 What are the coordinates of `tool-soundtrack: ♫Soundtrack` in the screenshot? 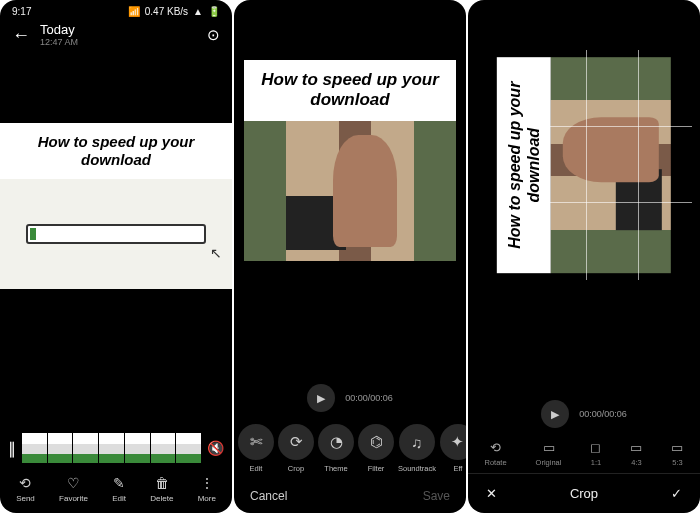 It's located at (417, 448).